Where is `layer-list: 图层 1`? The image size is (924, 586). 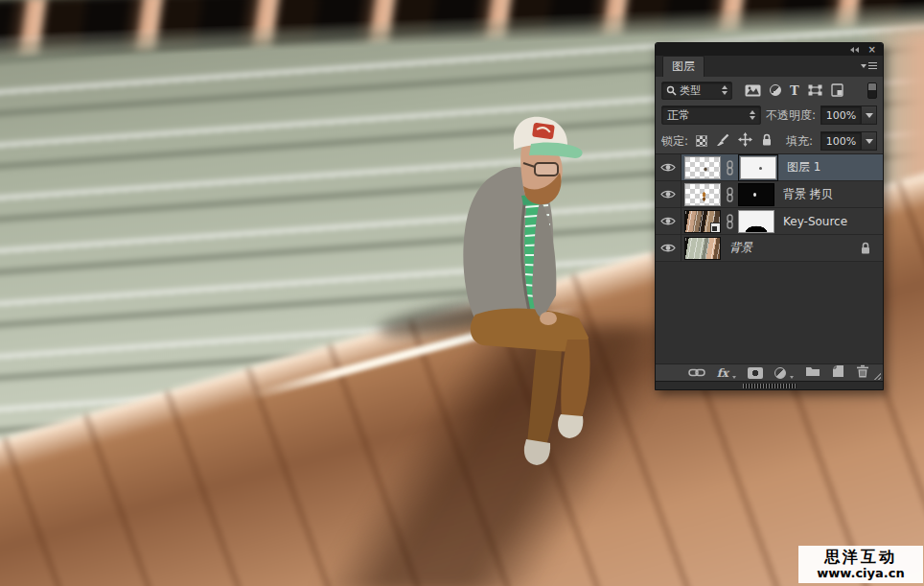
layer-list: 图层 1 is located at coordinates (769, 259).